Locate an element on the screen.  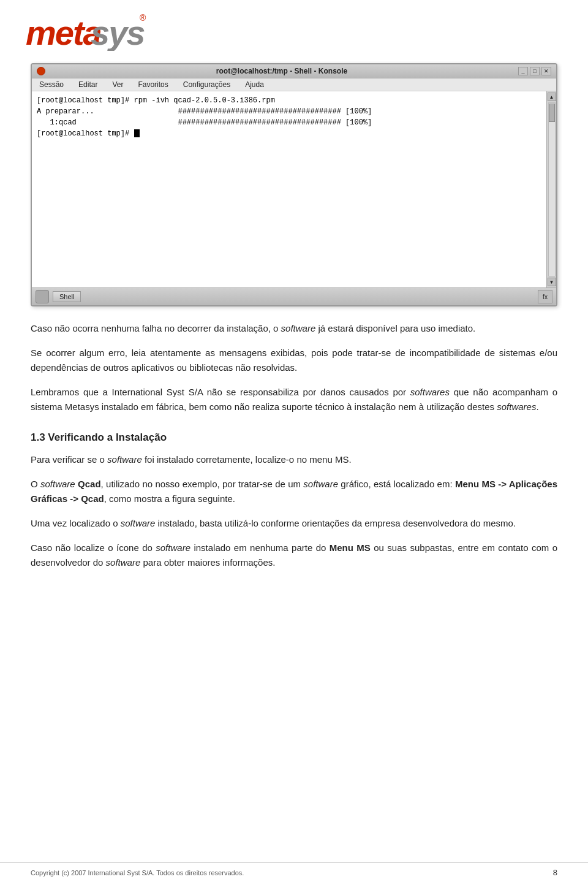
terminal-minimize-button: _ is located at coordinates (523, 71).